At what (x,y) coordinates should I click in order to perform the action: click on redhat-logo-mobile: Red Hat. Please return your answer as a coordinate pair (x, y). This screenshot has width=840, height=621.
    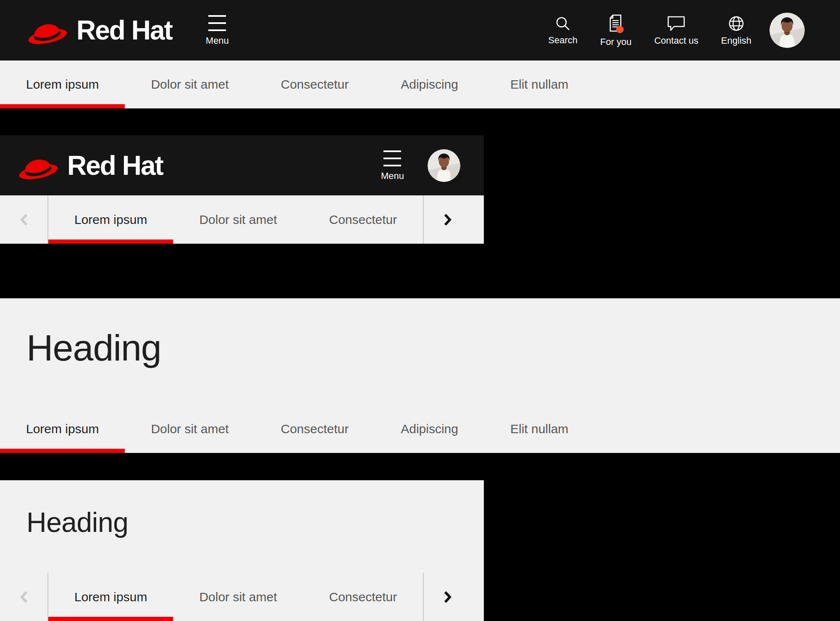
    Looking at the image, I should click on (89, 166).